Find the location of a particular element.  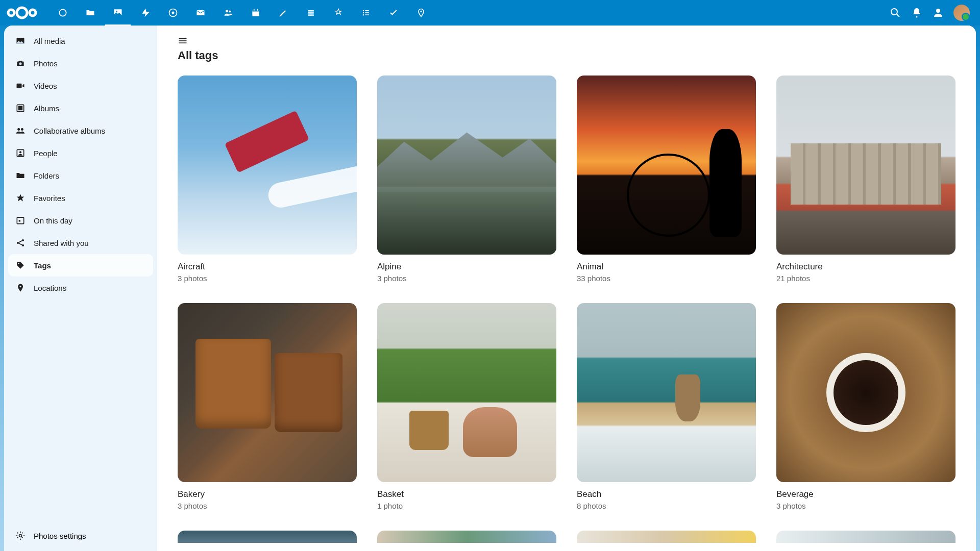

app-tasks-icon is located at coordinates (394, 13).